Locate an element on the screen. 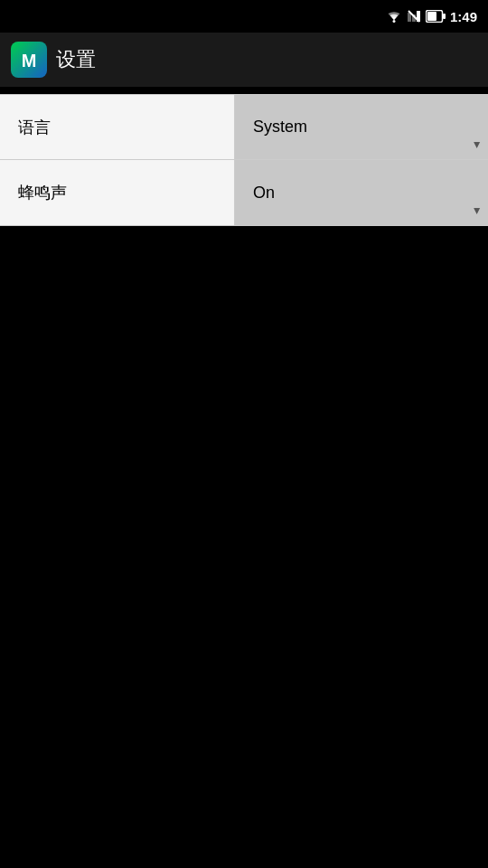 Image resolution: width=488 pixels, height=868 pixels. wifi-icon is located at coordinates (394, 16).